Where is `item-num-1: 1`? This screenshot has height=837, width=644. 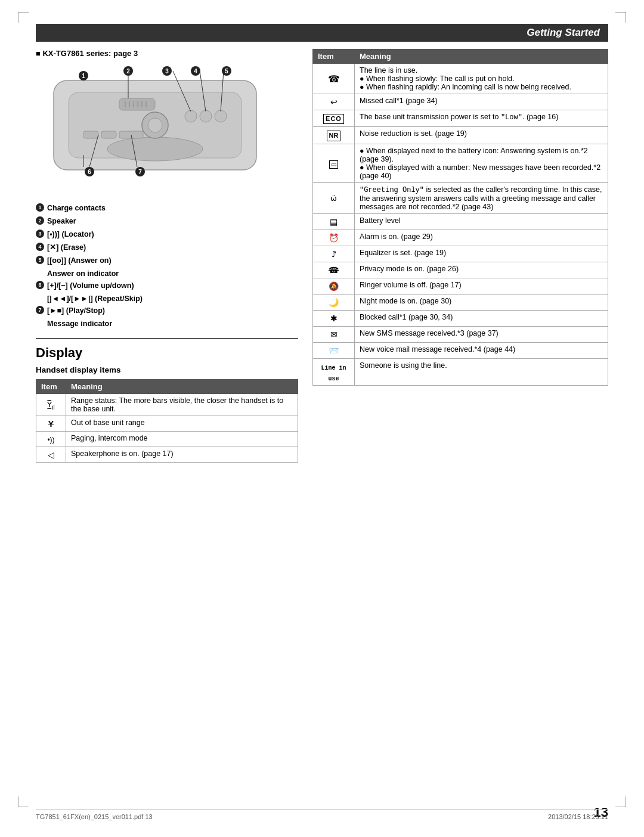 item-num-1: 1 is located at coordinates (40, 207).